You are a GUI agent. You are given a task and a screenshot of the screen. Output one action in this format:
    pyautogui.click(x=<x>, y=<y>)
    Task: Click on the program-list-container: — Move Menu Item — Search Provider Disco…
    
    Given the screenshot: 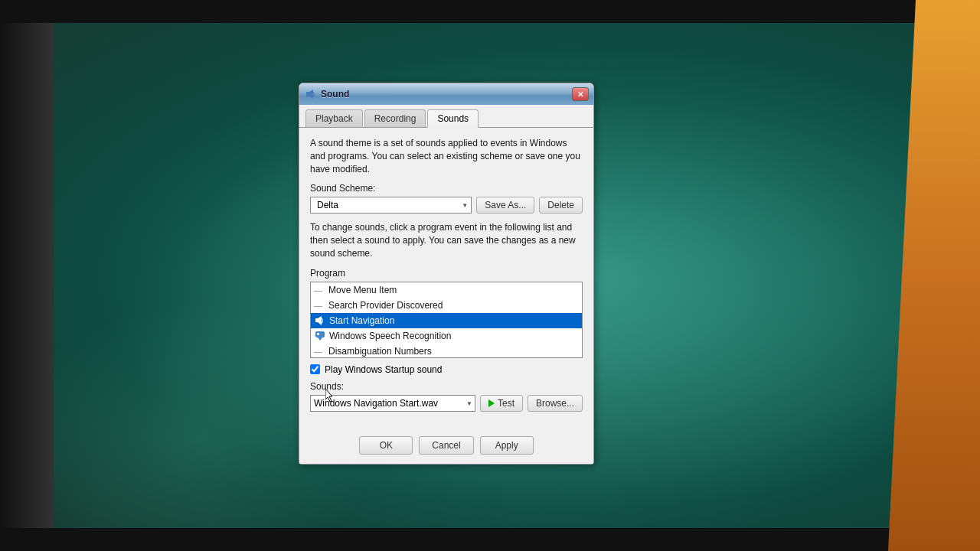 What is the action you would take?
    pyautogui.click(x=446, y=320)
    